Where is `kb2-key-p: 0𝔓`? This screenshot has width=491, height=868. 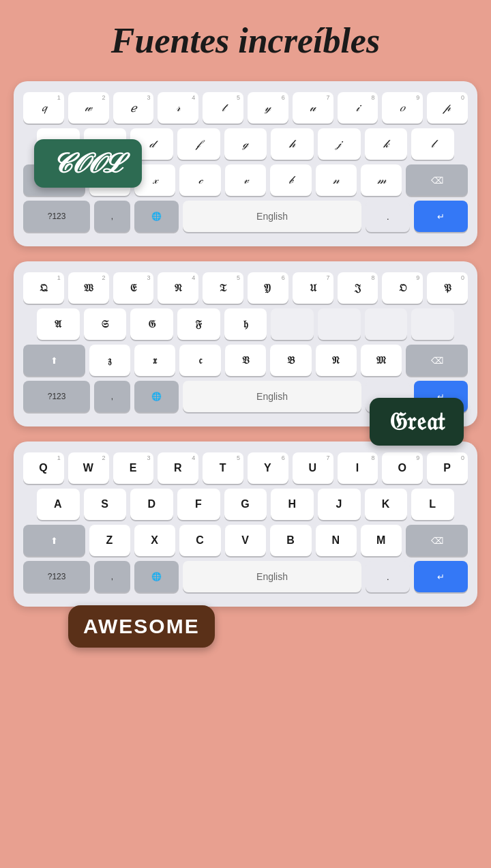 kb2-key-p: 0𝔓 is located at coordinates (447, 288).